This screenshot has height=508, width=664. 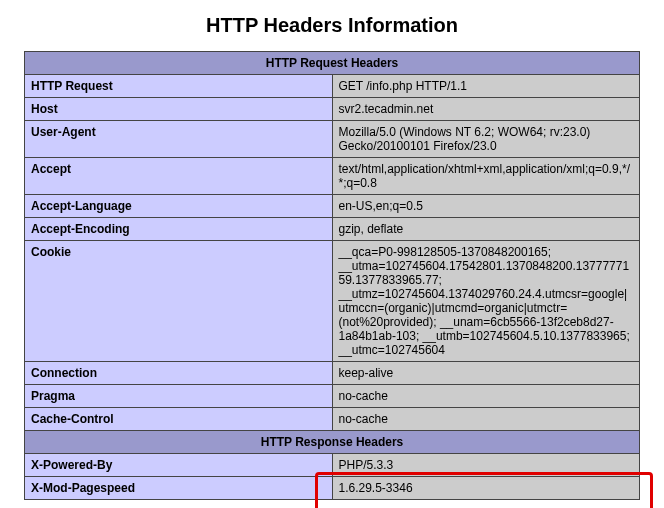 I want to click on table-row: Hostsvr2.tecadmin.net, so click(x=332, y=110).